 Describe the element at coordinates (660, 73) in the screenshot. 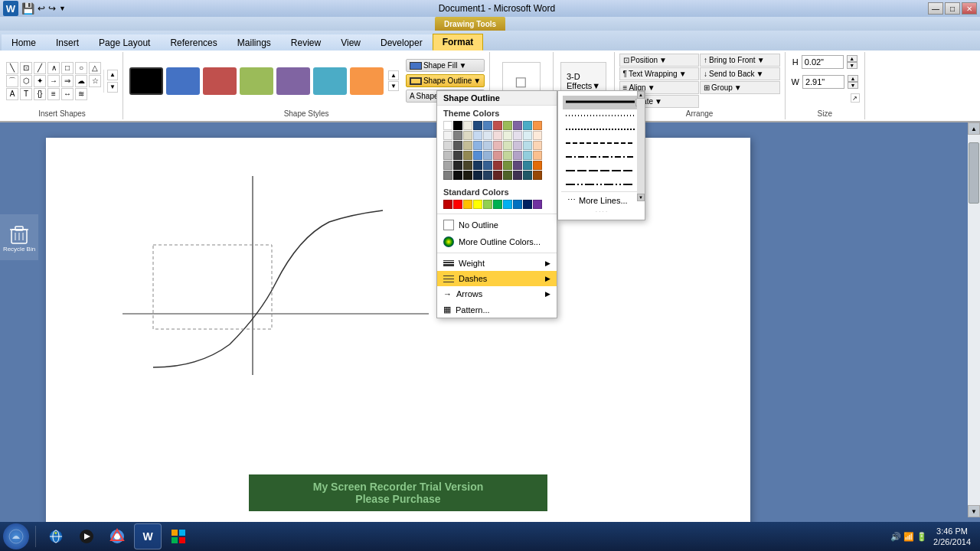

I see `text-wrapping-button: ¶ Text Wrapping▼` at that location.